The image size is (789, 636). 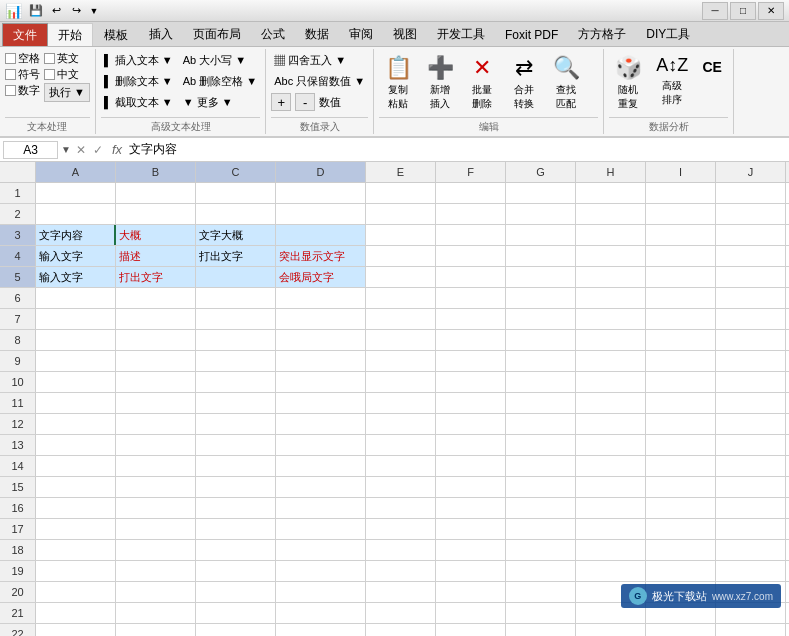 I want to click on chk-english: 英文, so click(x=67, y=58).